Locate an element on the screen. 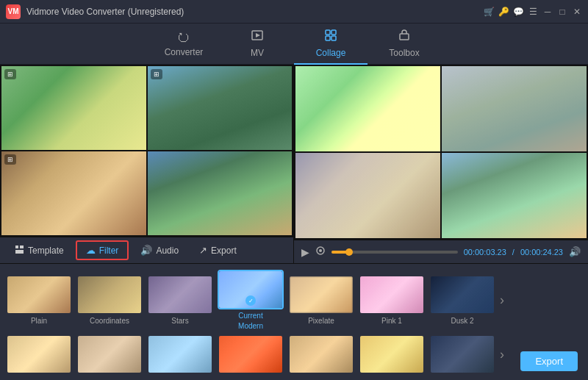 This screenshot has height=380, width=588. filter-r2e is located at coordinates (321, 354).